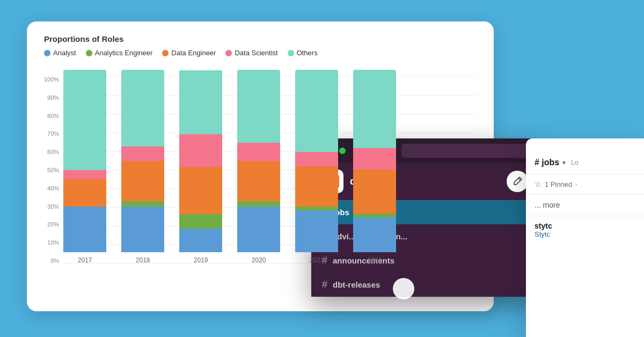  What do you see at coordinates (251, 53) in the screenshot?
I see `legend-item-data-scientist: Data Scientist` at bounding box center [251, 53].